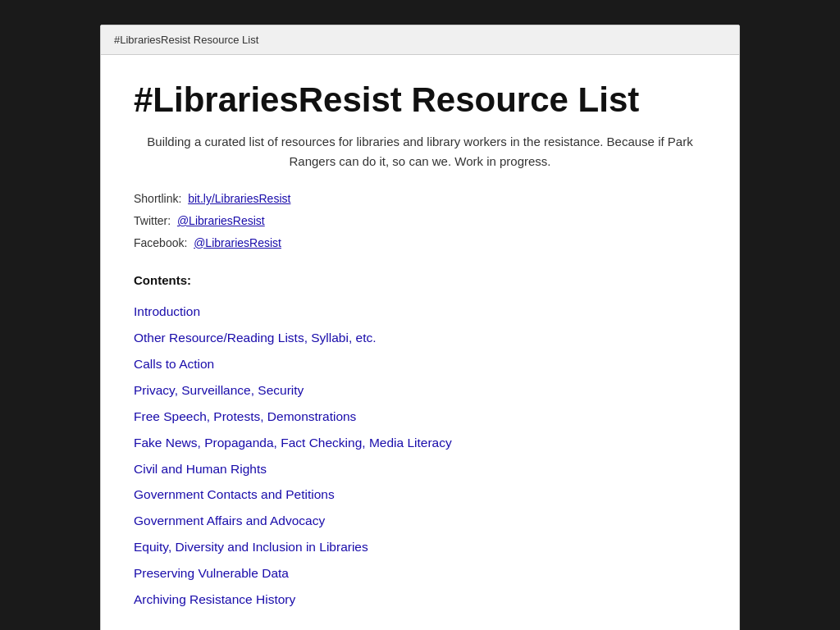 Image resolution: width=840 pixels, height=630 pixels. What do you see at coordinates (186, 39) in the screenshot?
I see `window-title: #LibrariesResist Resource List` at bounding box center [186, 39].